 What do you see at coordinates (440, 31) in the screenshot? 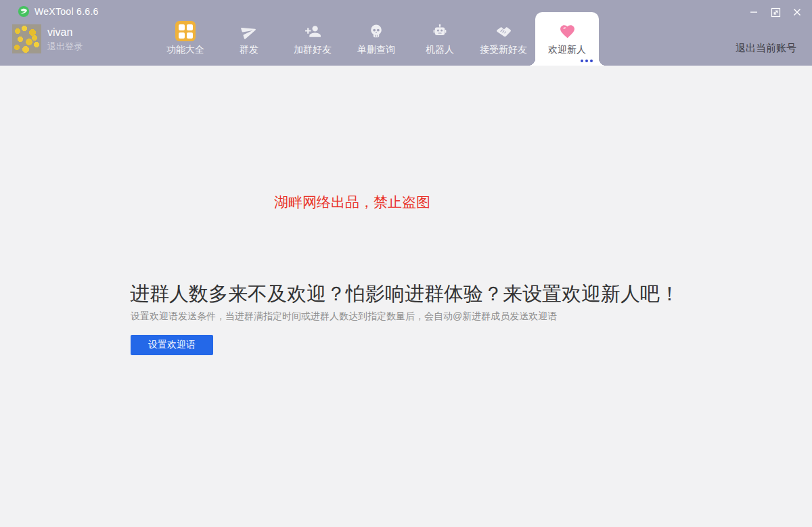
I see `robot-icon` at bounding box center [440, 31].